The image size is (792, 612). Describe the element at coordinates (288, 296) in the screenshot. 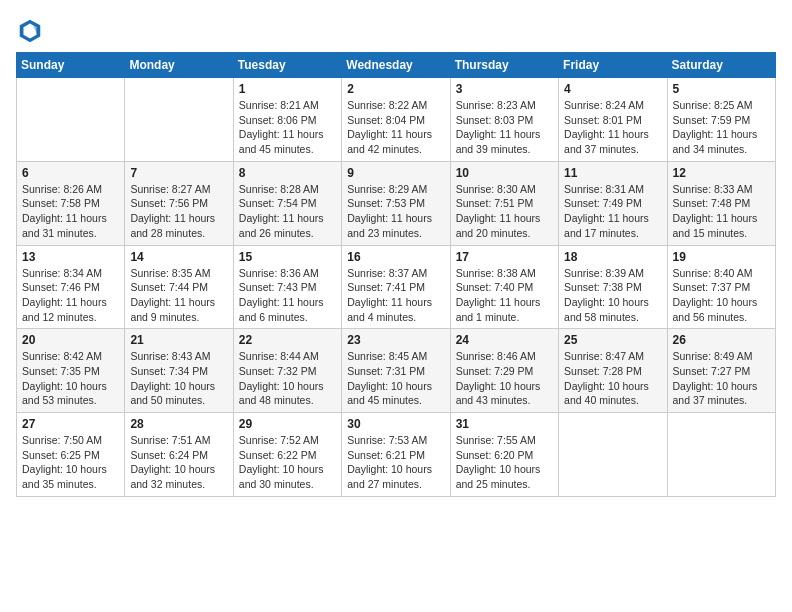

I see `day-info: Sunrise: 8:36 AM Sunset: 7:43 PM Dayligh…` at that location.